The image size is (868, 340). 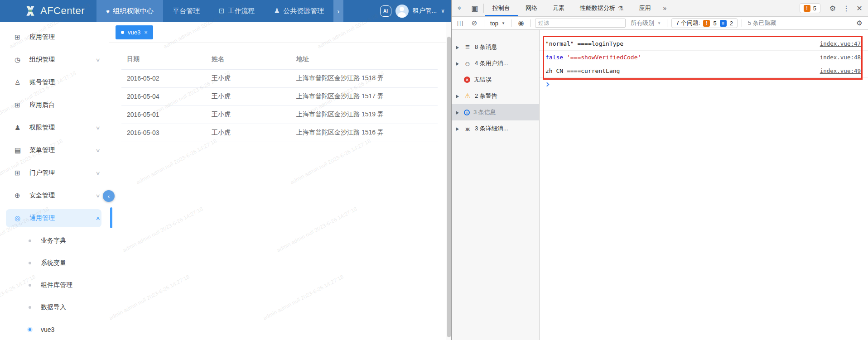 What do you see at coordinates (833, 8) in the screenshot?
I see `settings-gear-icon: ⚙` at bounding box center [833, 8].